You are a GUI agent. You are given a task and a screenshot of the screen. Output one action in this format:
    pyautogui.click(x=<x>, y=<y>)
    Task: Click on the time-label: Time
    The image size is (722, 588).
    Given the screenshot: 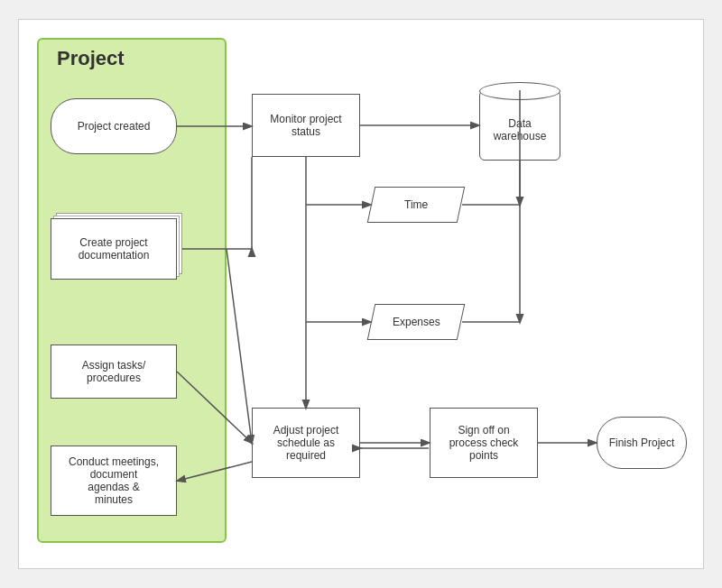 What is the action you would take?
    pyautogui.click(x=416, y=205)
    